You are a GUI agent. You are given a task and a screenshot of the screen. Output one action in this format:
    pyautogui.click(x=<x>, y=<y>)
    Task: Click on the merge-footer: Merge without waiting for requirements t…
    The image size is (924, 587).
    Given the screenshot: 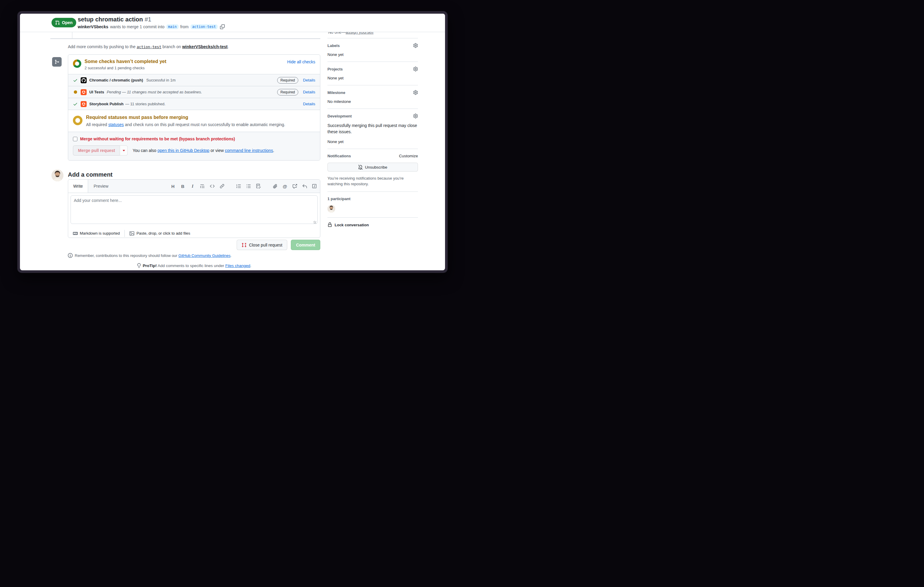 What is the action you would take?
    pyautogui.click(x=194, y=146)
    